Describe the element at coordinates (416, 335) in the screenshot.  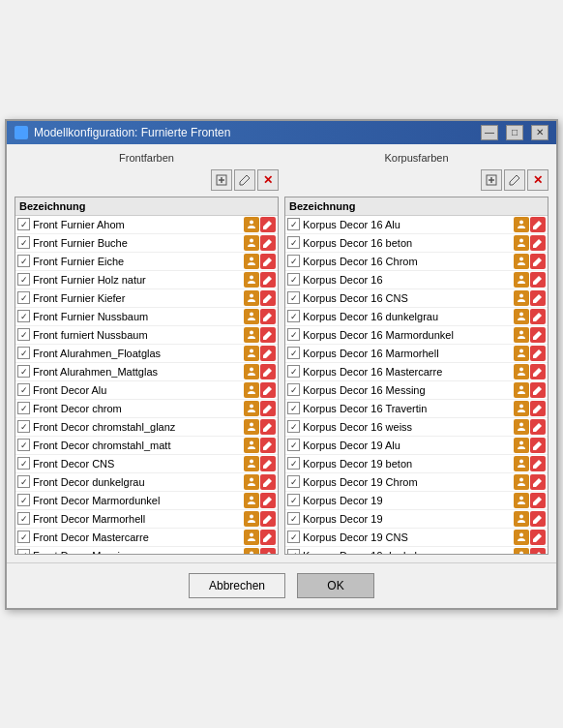
I see `list-item: Korpus Decor 16 Marmordunkel` at that location.